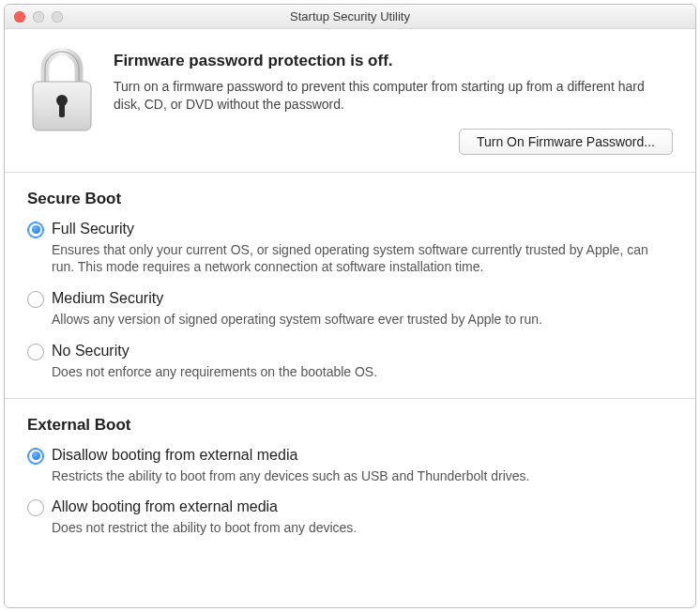 The width and height of the screenshot is (700, 612). What do you see at coordinates (566, 142) in the screenshot?
I see `turn-on-firmware-password-button: Turn On Firmware Password...` at bounding box center [566, 142].